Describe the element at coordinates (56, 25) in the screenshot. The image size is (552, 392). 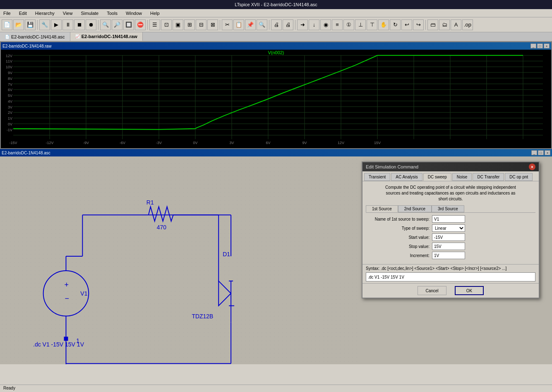
I see `tb-run: ▶` at that location.